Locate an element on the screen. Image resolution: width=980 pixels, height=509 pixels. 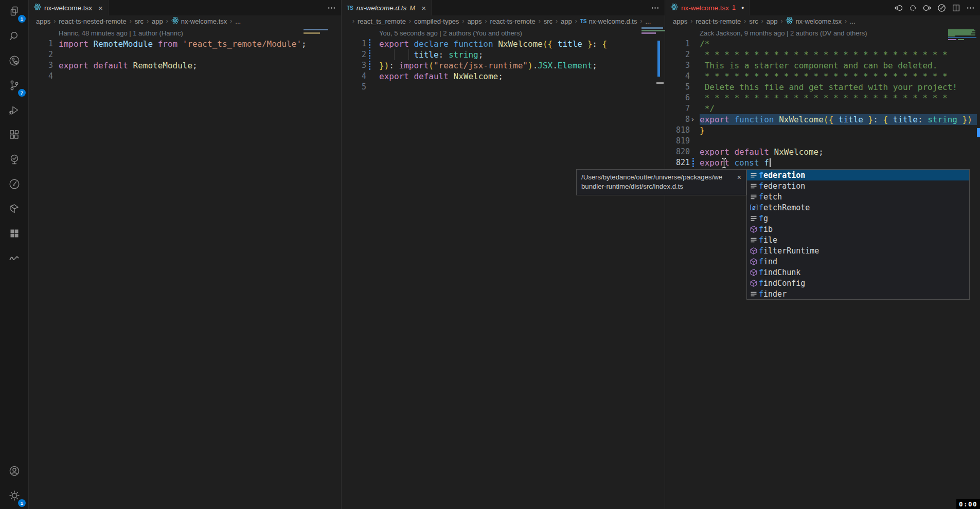
next-change-icon is located at coordinates (927, 8).